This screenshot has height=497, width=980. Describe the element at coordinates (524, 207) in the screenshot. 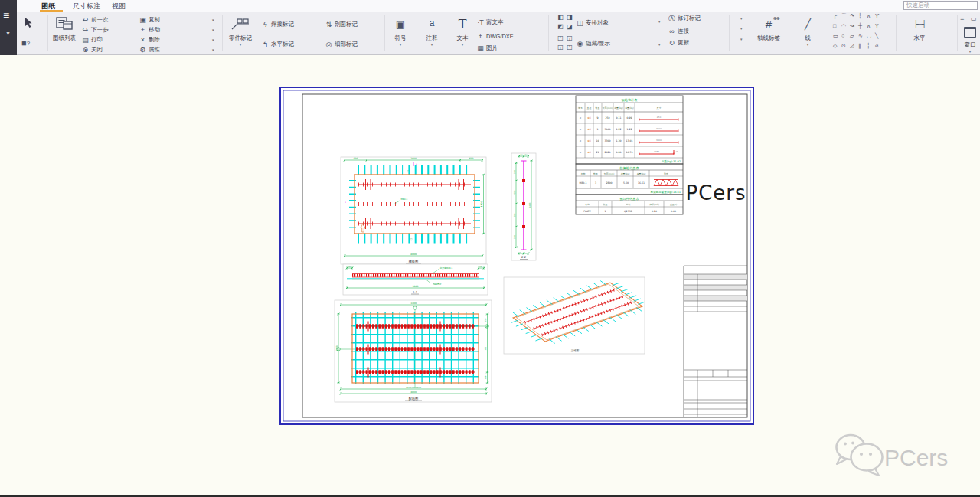

I see `view-section-2: 606030050050030014802-2` at that location.